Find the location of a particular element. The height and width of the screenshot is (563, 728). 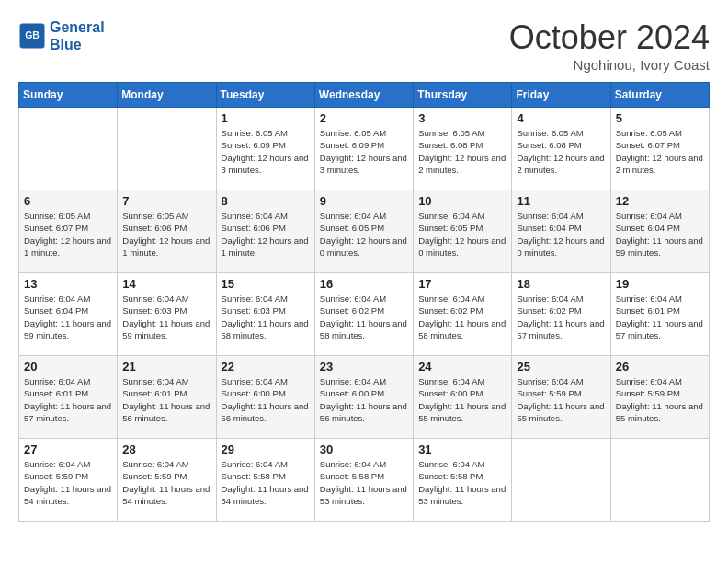

calendar-cell: 18Sunrise: 6:04 AM Sunset: 6:02 PM Dayli… is located at coordinates (561, 315).